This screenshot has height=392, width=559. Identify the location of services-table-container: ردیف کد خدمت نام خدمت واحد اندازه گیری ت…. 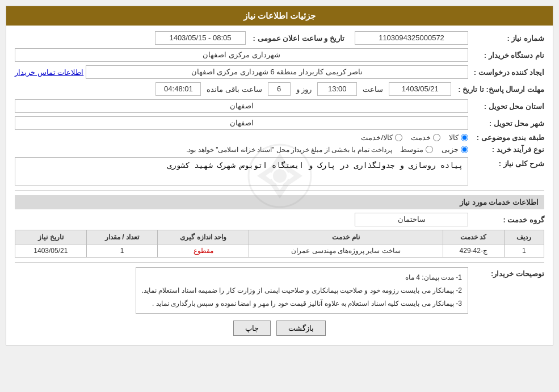
(279, 244).